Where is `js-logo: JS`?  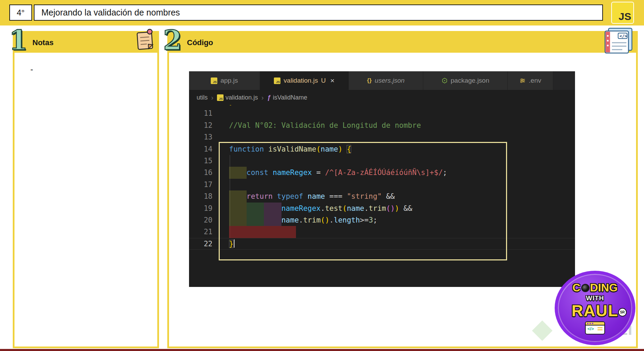
js-logo: JS is located at coordinates (623, 13).